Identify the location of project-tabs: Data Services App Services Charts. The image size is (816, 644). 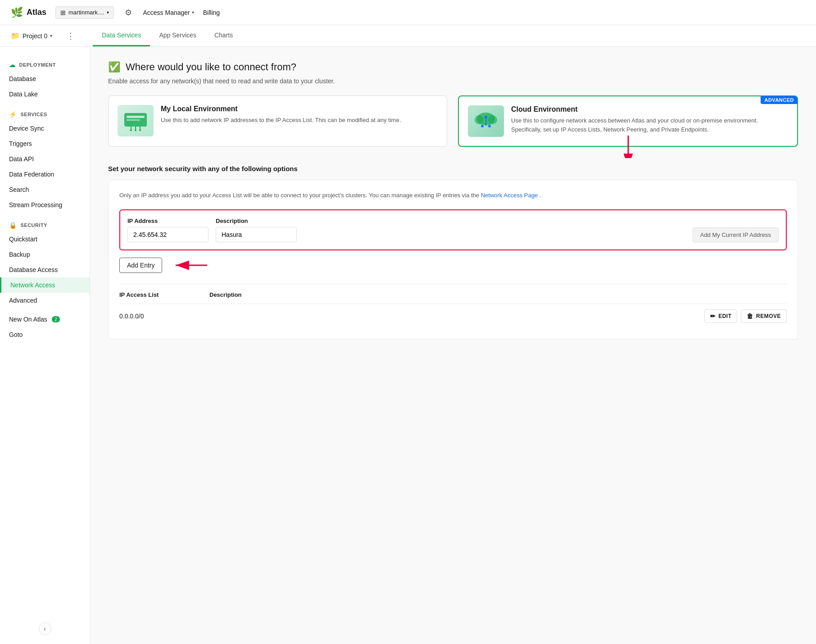
(168, 36).